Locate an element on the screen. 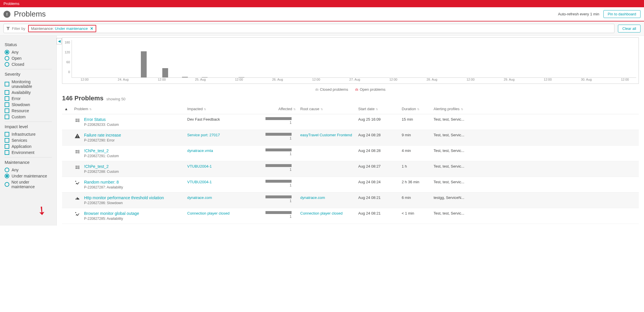  problem-title-link: Error Status is located at coordinates (101, 119).